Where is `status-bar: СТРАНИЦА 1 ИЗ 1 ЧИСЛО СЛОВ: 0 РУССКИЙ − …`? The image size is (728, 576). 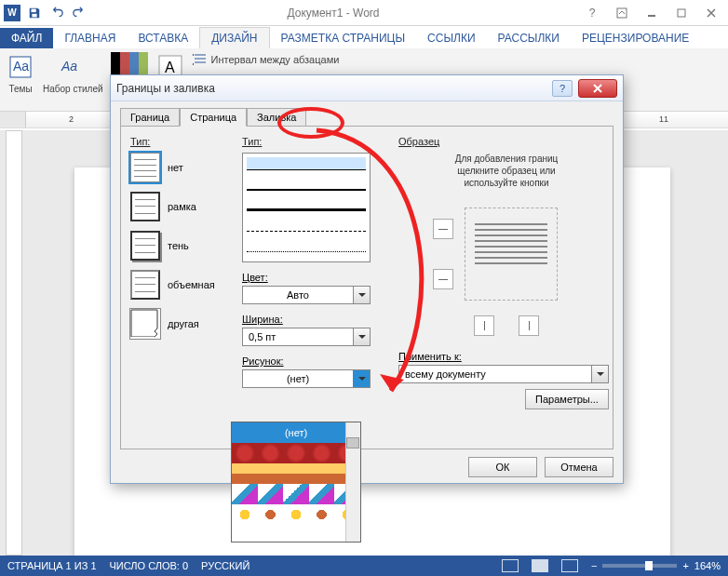
status-bar: СТРАНИЦА 1 ИЗ 1 ЧИСЛО СЛОВ: 0 РУССКИЙ − … is located at coordinates (364, 566).